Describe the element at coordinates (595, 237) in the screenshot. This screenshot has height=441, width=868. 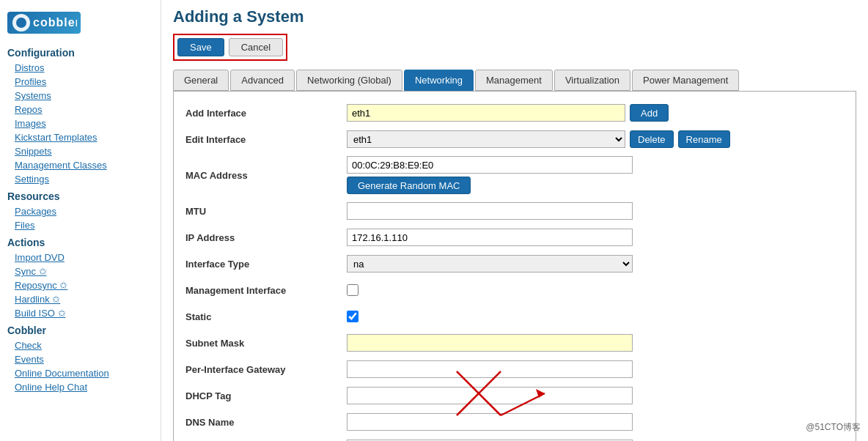
I see `ip-address-controls` at that location.